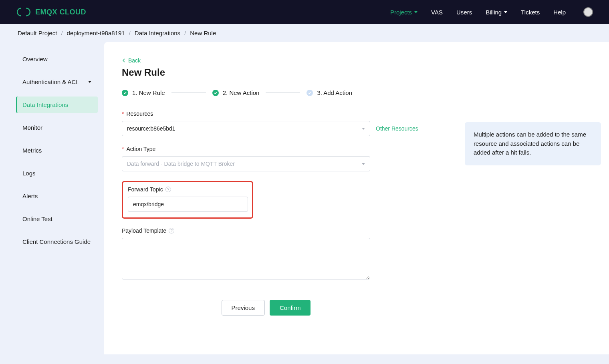 The image size is (609, 364). Describe the element at coordinates (533, 144) in the screenshot. I see `info-panel: Multiple actions can be added to the sam…` at that location.